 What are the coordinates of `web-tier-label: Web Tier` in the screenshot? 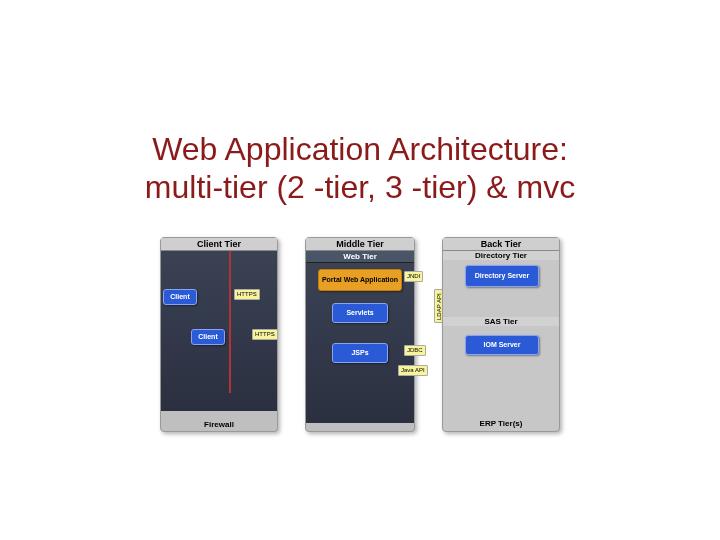 It's located at (360, 257).